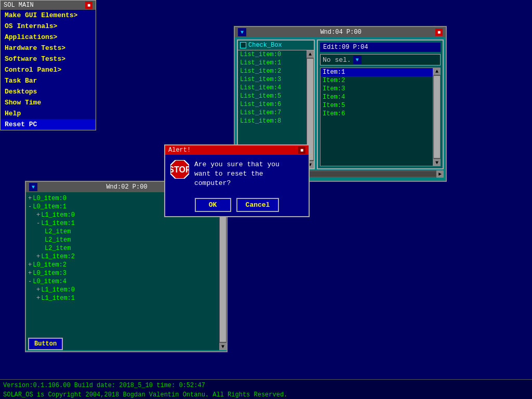 The width and height of the screenshot is (532, 399). I want to click on hscroll-right: ►, so click(440, 174).